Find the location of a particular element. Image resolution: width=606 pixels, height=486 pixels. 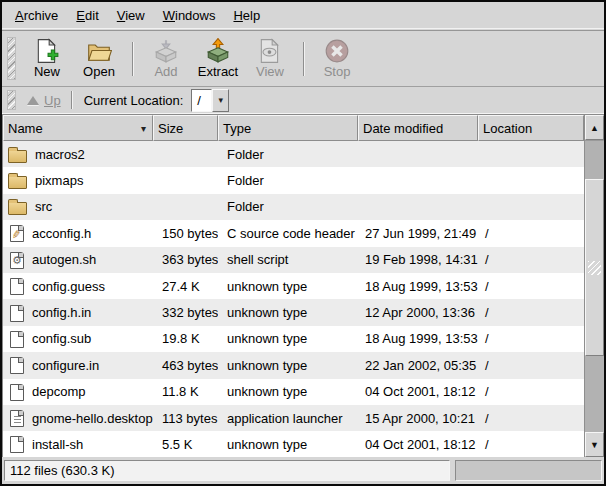

menu-view: View is located at coordinates (131, 16).